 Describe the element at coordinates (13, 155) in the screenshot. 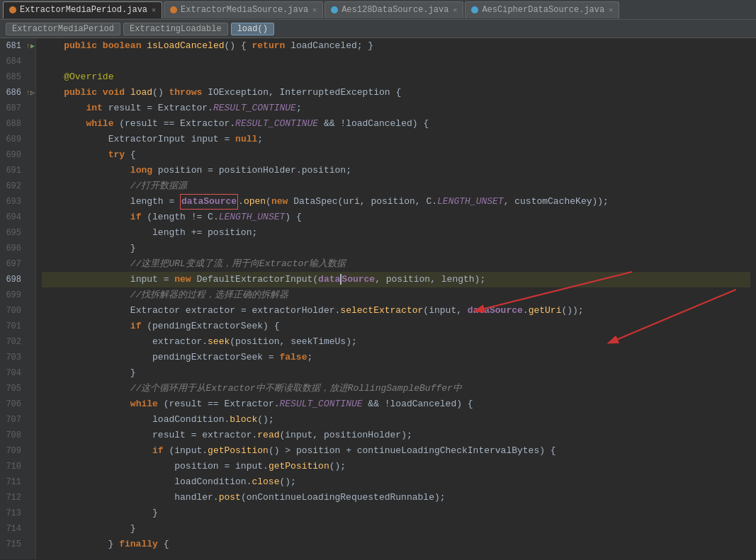

I see `line-num-690: 690` at that location.